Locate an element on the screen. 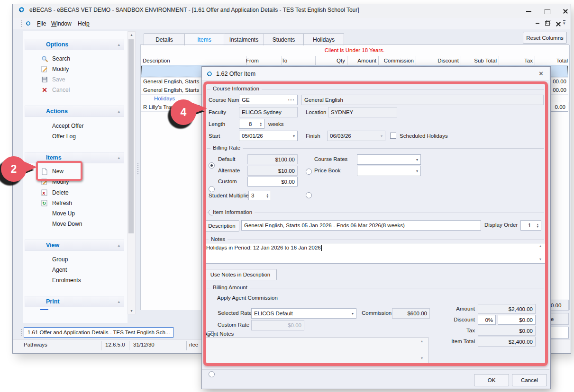 The height and width of the screenshot is (392, 574). agent-notes-scroll-up: ▴ is located at coordinates (422, 341).